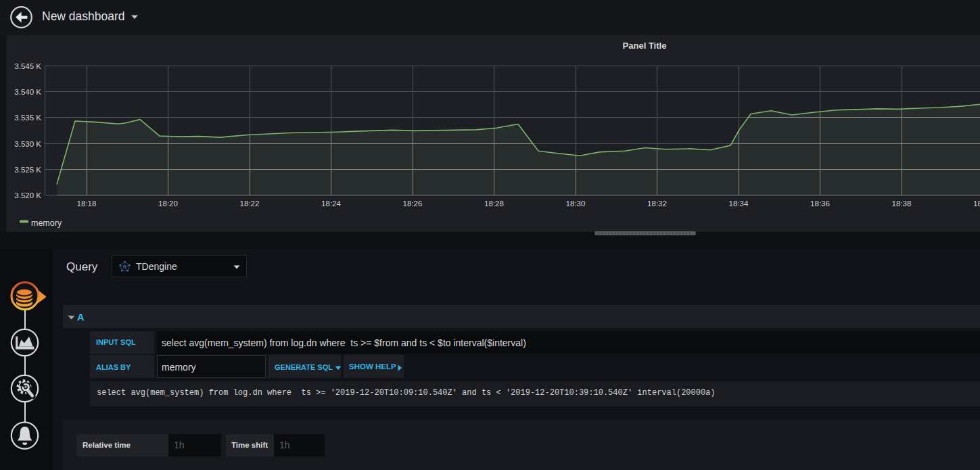 Image resolution: width=980 pixels, height=470 pixels. Describe the element at coordinates (331, 204) in the screenshot. I see `svg-text: 18:24` at that location.